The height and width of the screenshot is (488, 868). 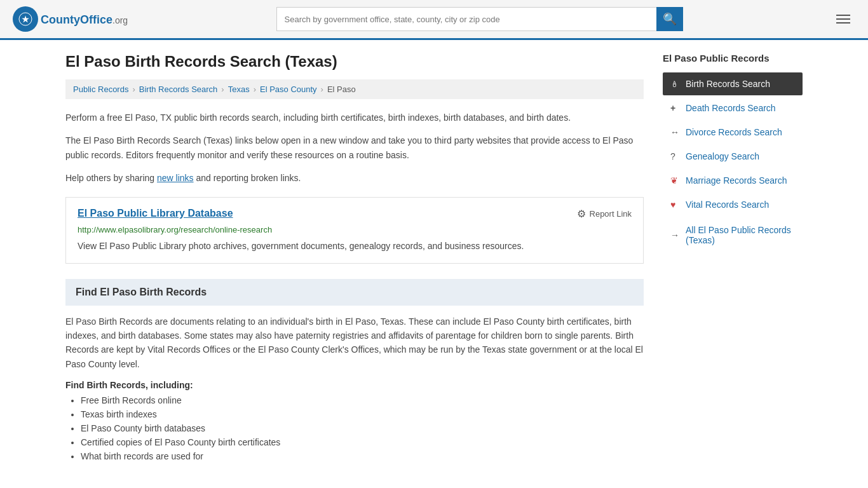 What do you see at coordinates (675, 180) in the screenshot?
I see `marriage-records-icon: ❦` at bounding box center [675, 180].